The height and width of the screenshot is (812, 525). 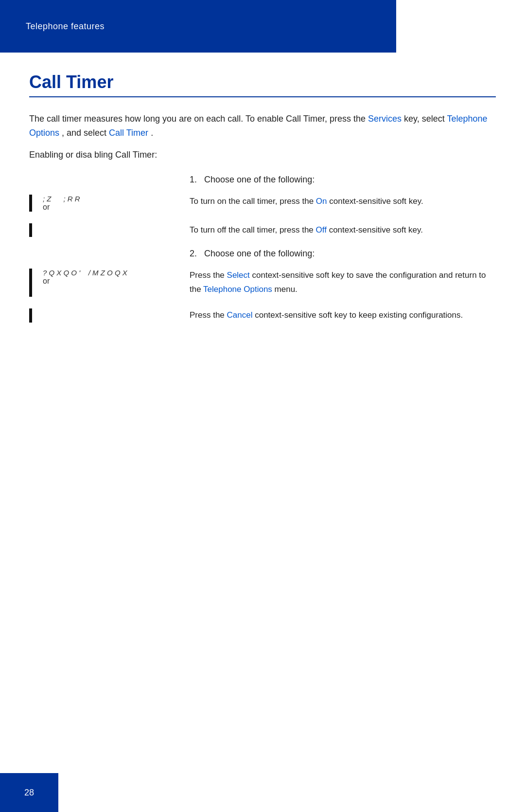 What do you see at coordinates (240, 315) in the screenshot?
I see `cancel-link: Cancel` at bounding box center [240, 315].